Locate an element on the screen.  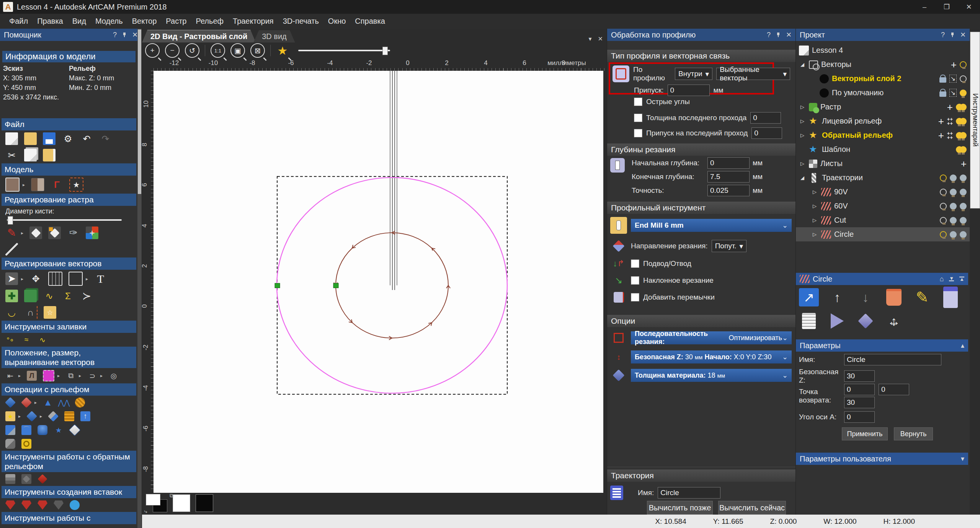
fill-dots-icon: °∘ is located at coordinates (10, 340).